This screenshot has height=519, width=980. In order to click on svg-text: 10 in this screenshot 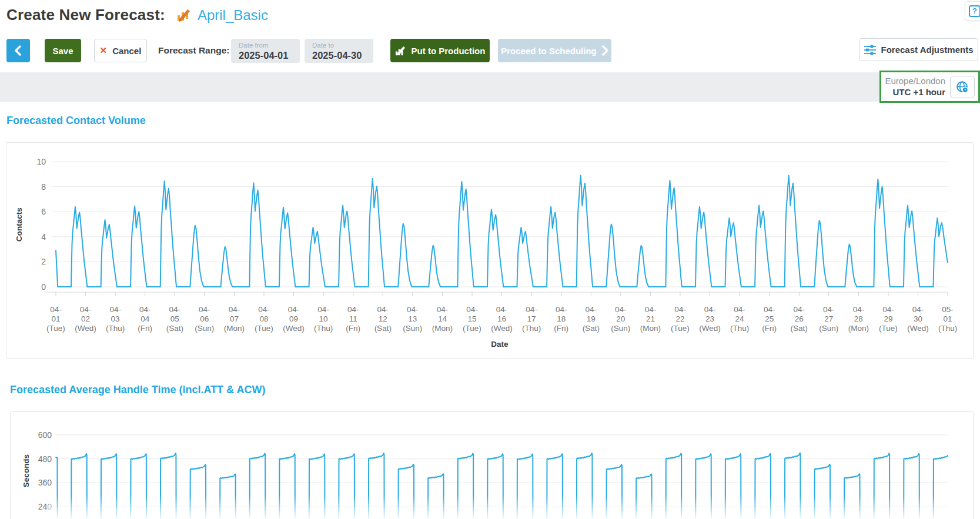, I will do `click(41, 162)`.